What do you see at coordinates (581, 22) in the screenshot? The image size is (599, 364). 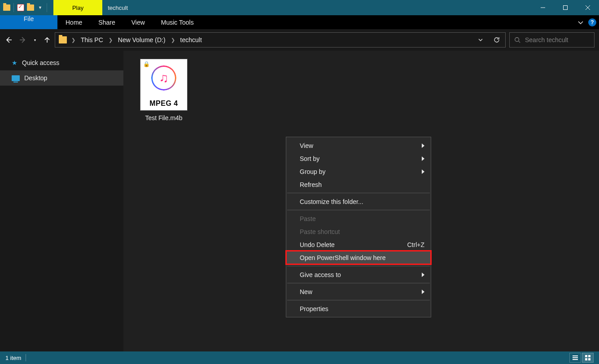 I see `ribbon-expand-icon` at bounding box center [581, 22].